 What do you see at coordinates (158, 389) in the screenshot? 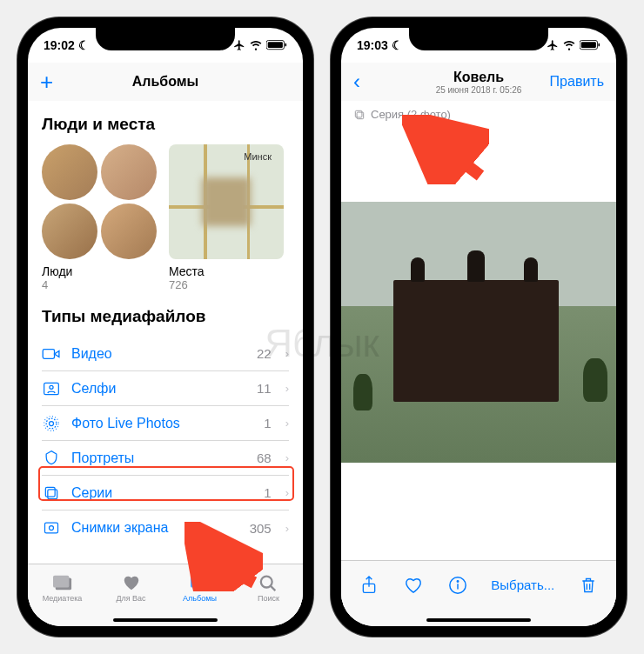
I see `media-label: Селфи` at bounding box center [158, 389].